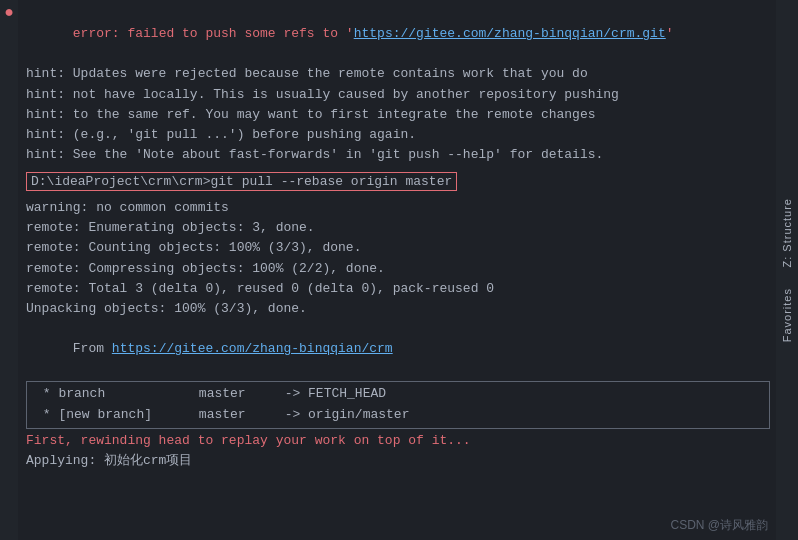 The width and height of the screenshot is (798, 540). I want to click on from-link: https://gitee.com/zhang-binqqian/crm, so click(252, 348).